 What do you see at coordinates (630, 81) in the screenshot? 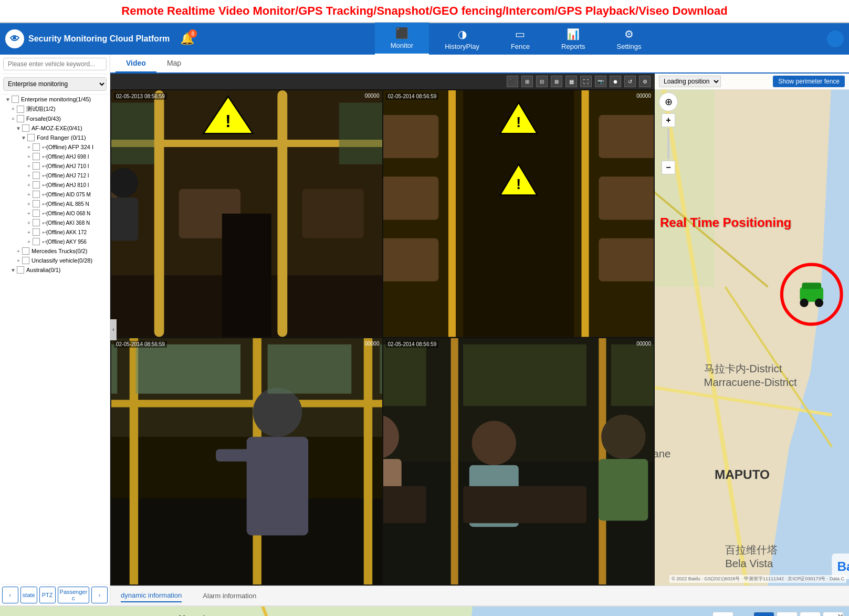
I see `refresh-btn: ↺` at bounding box center [630, 81].